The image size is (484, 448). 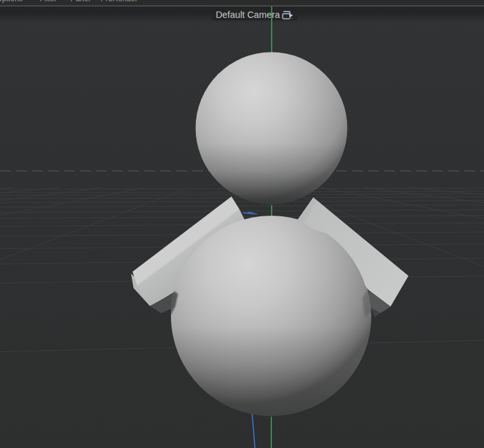 What do you see at coordinates (81, 1) in the screenshot?
I see `svg-text: Panel` at bounding box center [81, 1].